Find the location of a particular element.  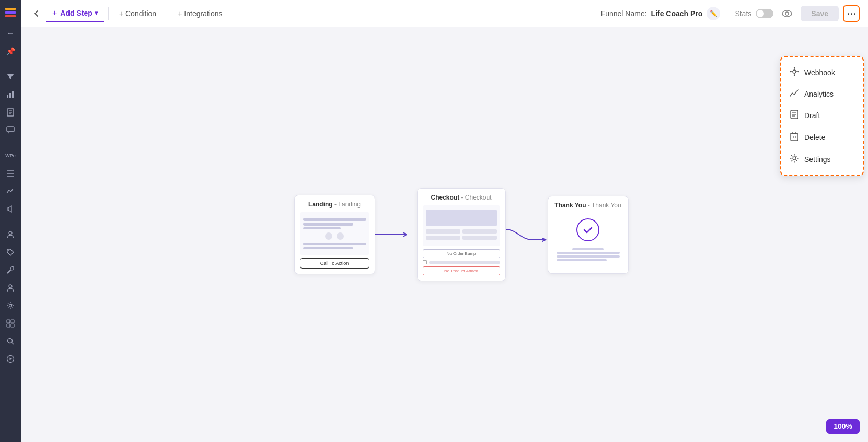

analytics-icon is located at coordinates (794, 94).